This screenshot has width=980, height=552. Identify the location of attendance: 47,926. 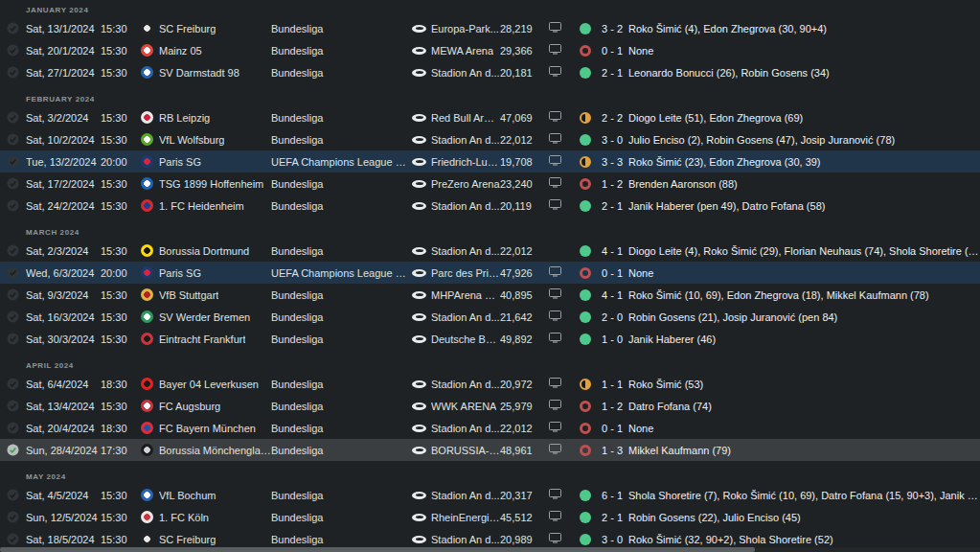
(517, 273).